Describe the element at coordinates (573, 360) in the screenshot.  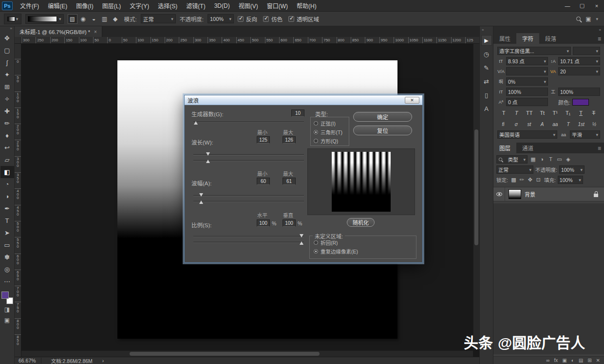
I see `adjustment-layer-icon: ◐` at that location.